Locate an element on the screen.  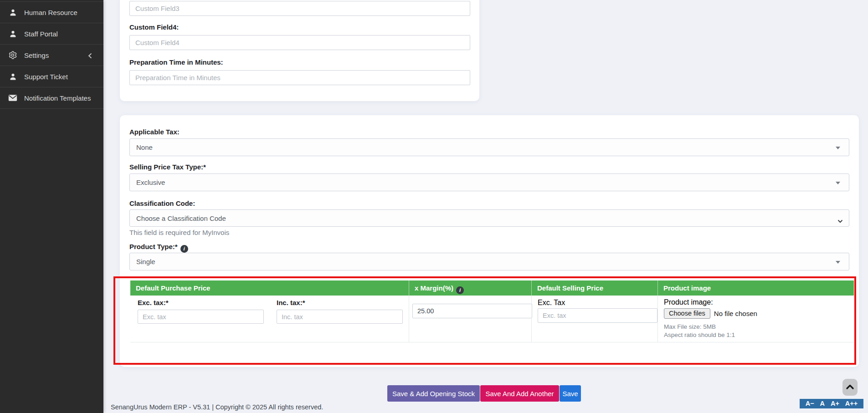
font-size-controls: A− A A+ A++ is located at coordinates (832, 403).